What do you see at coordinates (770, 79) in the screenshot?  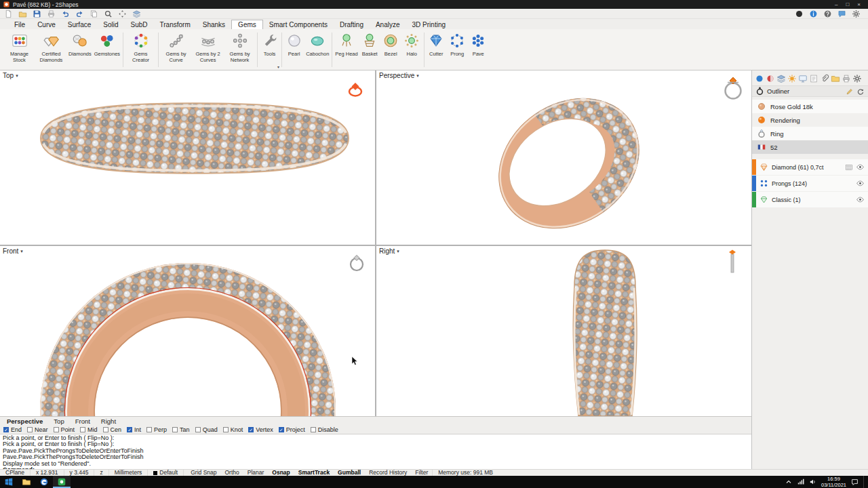 I see `panel-tab-dot-red-icon` at bounding box center [770, 79].